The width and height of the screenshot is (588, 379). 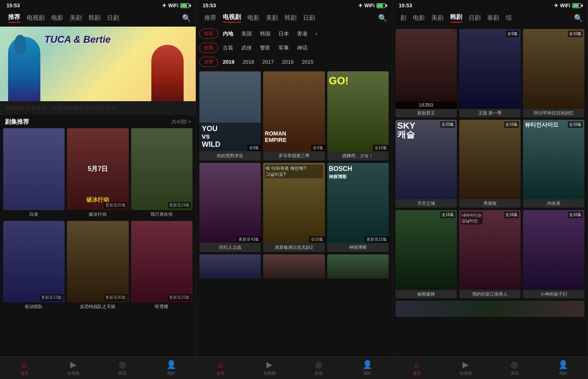 I want to click on discover-icon-1: ◎, so click(x=123, y=364).